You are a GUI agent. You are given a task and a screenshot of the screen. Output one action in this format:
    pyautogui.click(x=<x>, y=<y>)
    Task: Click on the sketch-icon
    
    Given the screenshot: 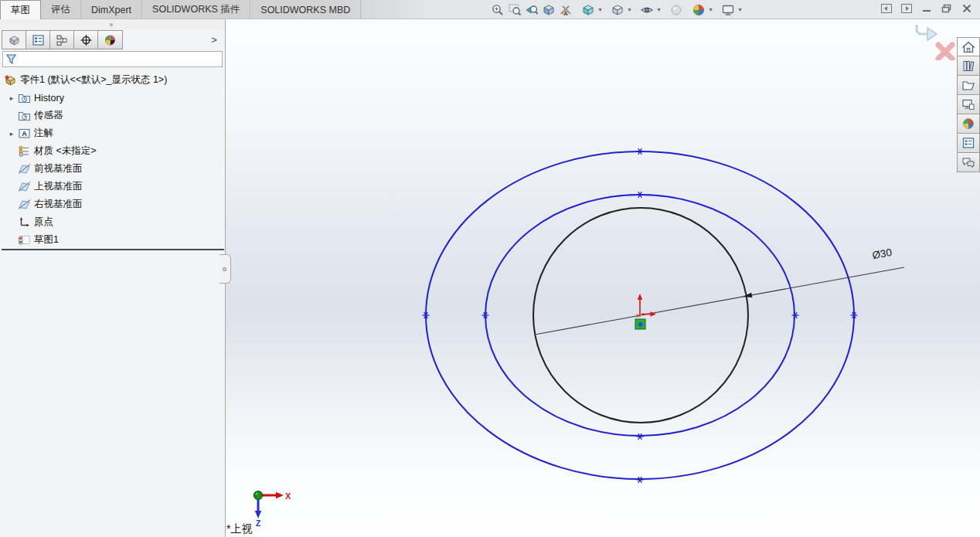 What is the action you would take?
    pyautogui.click(x=24, y=240)
    